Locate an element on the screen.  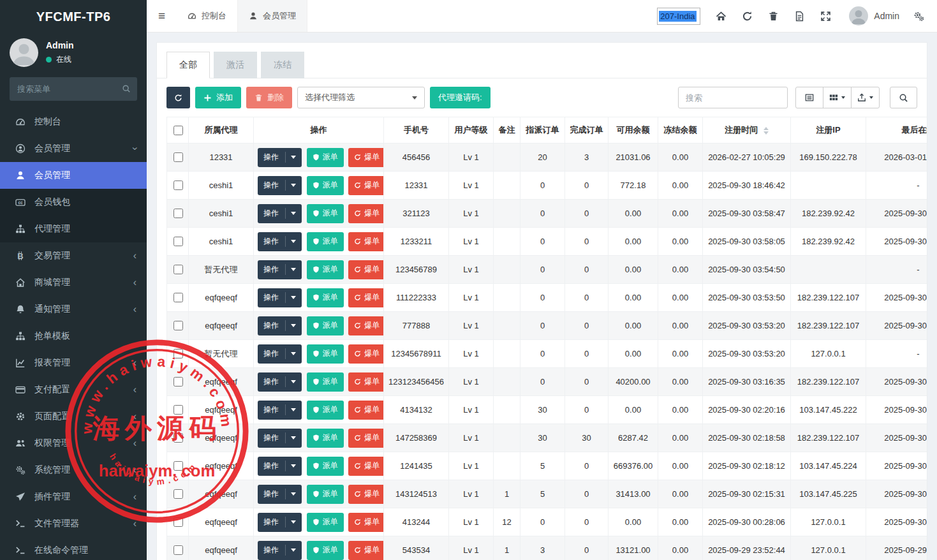
sidebar-item: 会员管理› is located at coordinates (73, 149).